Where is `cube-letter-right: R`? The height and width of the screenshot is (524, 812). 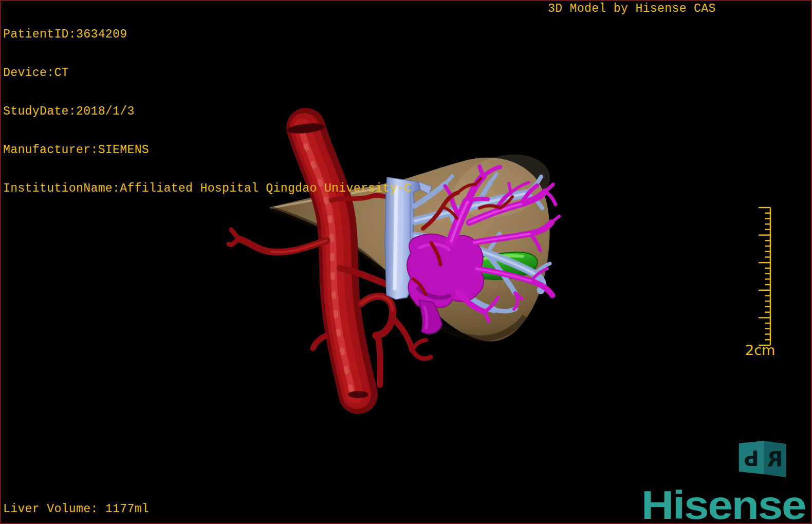
cube-letter-right: R is located at coordinates (775, 459).